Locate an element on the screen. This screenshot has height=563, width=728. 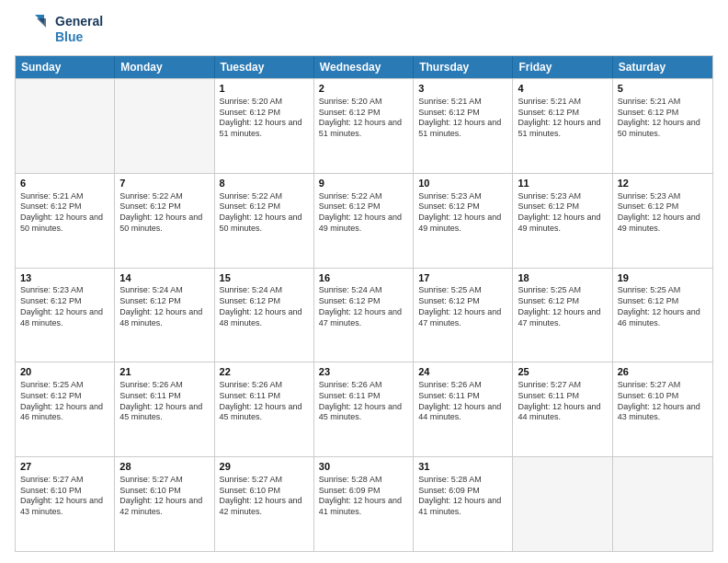
day-number: 11 is located at coordinates (563, 184).